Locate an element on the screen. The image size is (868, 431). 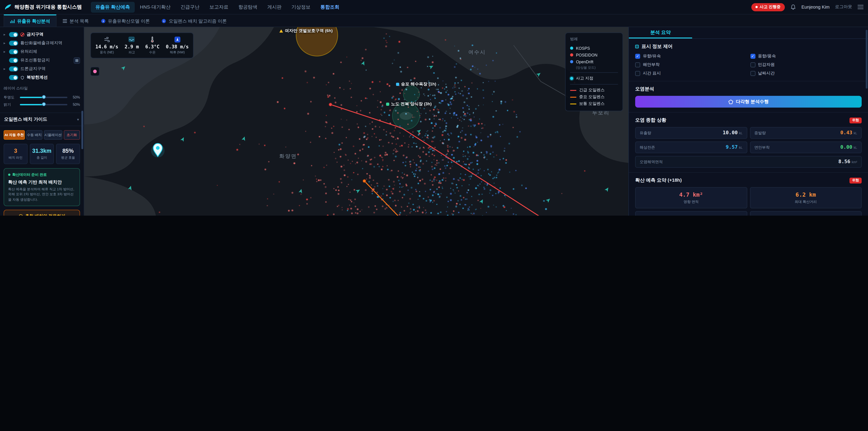
checkbox-datetime: ✓날짜시간 is located at coordinates (806, 73).